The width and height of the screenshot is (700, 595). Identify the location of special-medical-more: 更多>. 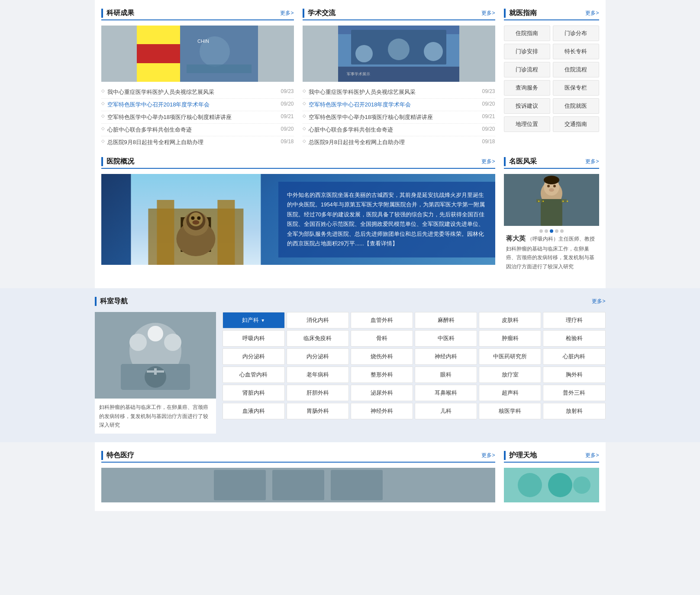
(488, 455).